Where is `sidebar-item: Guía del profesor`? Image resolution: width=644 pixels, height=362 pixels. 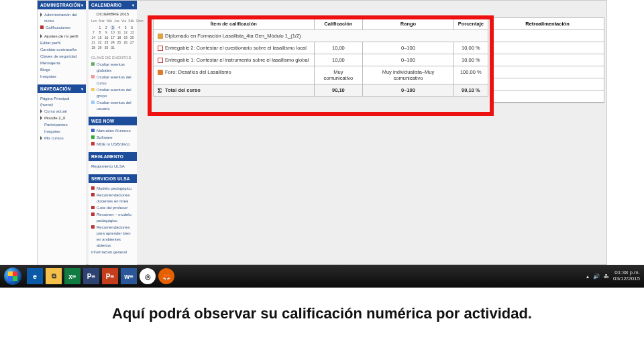
sidebar-item: Guía del profesor is located at coordinates (113, 208).